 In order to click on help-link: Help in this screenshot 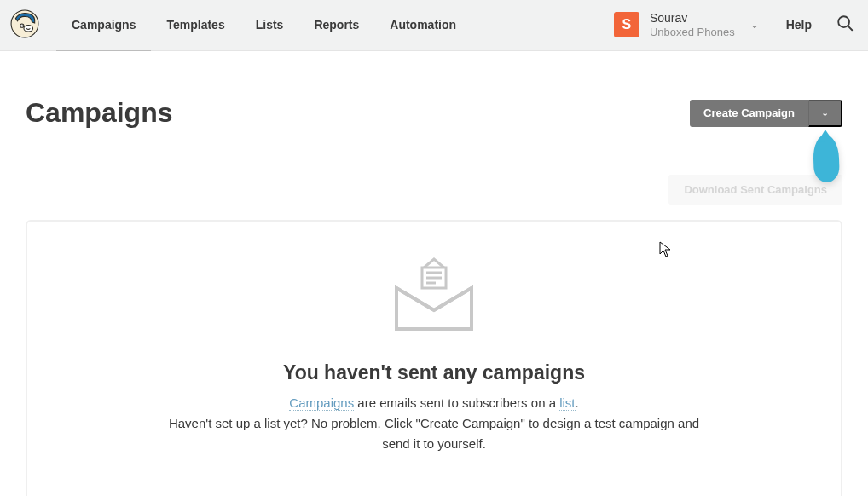, I will do `click(799, 25)`.